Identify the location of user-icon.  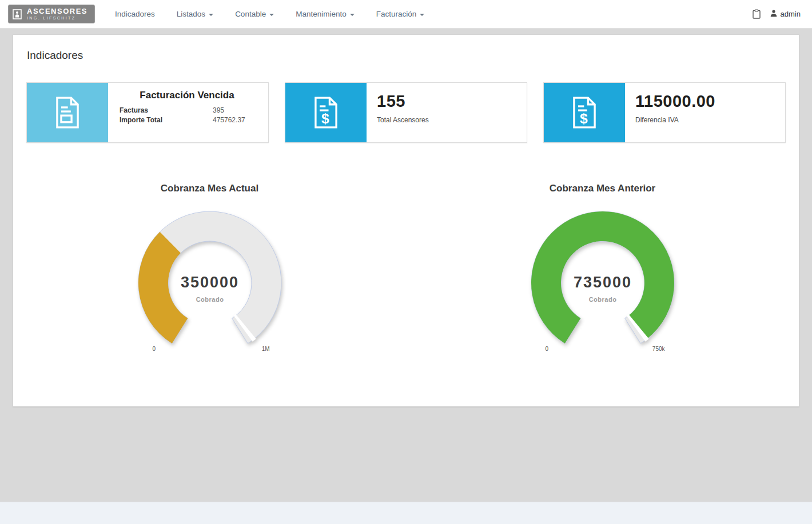
(774, 14).